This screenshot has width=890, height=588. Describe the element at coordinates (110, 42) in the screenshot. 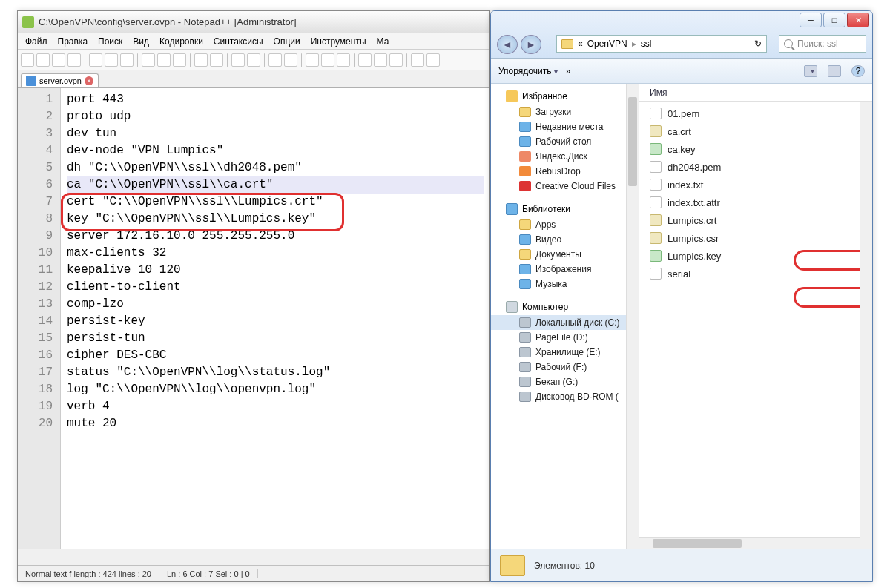

I see `menu-search: Поиск` at that location.